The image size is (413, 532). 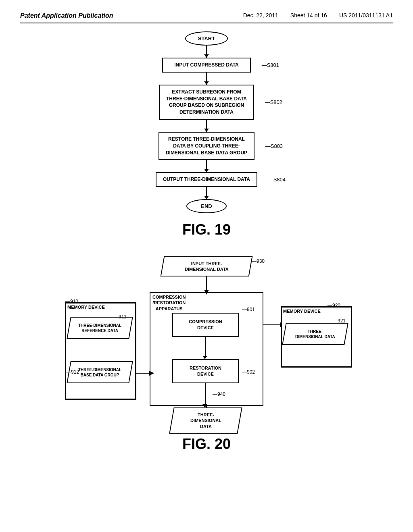 I want to click on output-3d-label: THREE-DIMENSIONALDATA, so click(x=206, y=421).